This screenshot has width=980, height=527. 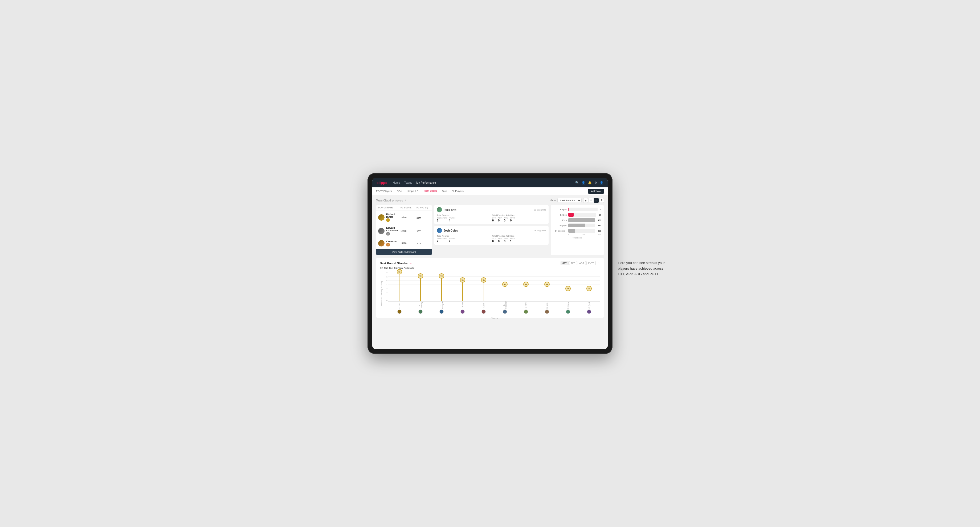 I want to click on rank-badge-3: 3, so click(x=388, y=244).